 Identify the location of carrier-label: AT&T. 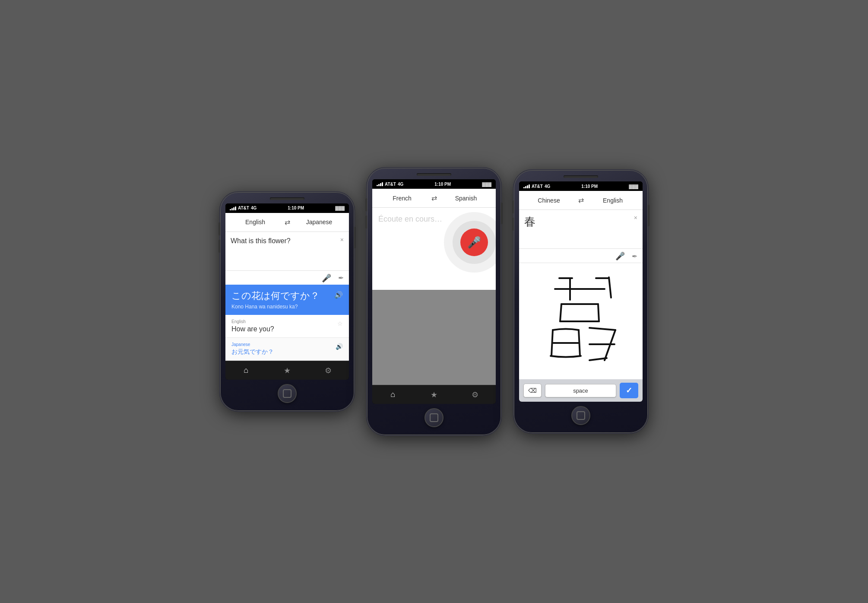
(244, 208).